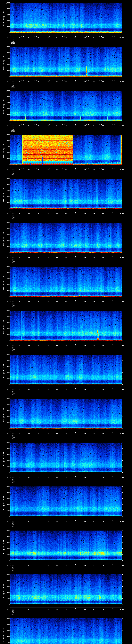  What do you see at coordinates (122, 214) in the screenshot?
I see `x-axis-end-time-label: 19:00` at bounding box center [122, 214].